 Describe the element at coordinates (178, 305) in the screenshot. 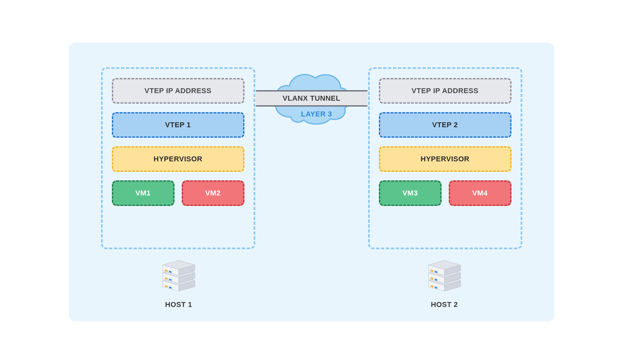

I see `host1-label: HOST 1` at that location.